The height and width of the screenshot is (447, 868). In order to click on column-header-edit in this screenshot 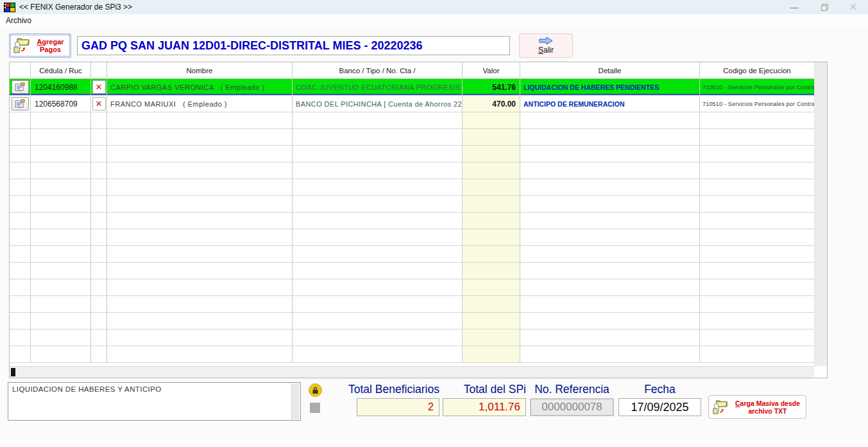, I will do `click(21, 71)`.